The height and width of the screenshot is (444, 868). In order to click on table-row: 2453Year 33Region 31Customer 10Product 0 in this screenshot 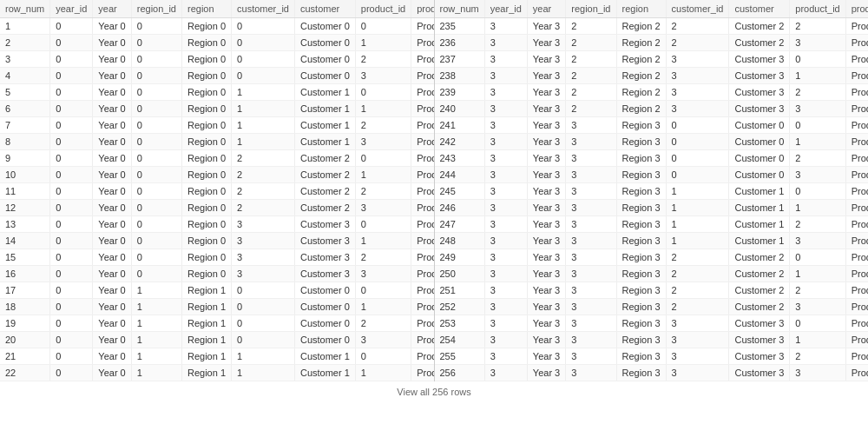, I will do `click(652, 191)`.